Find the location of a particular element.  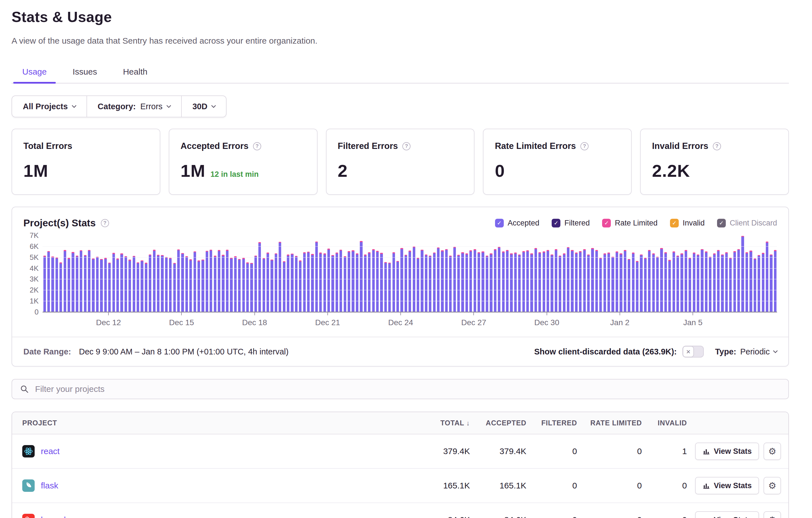

column-header-rate-limited: RATE LIMITED is located at coordinates (609, 423).